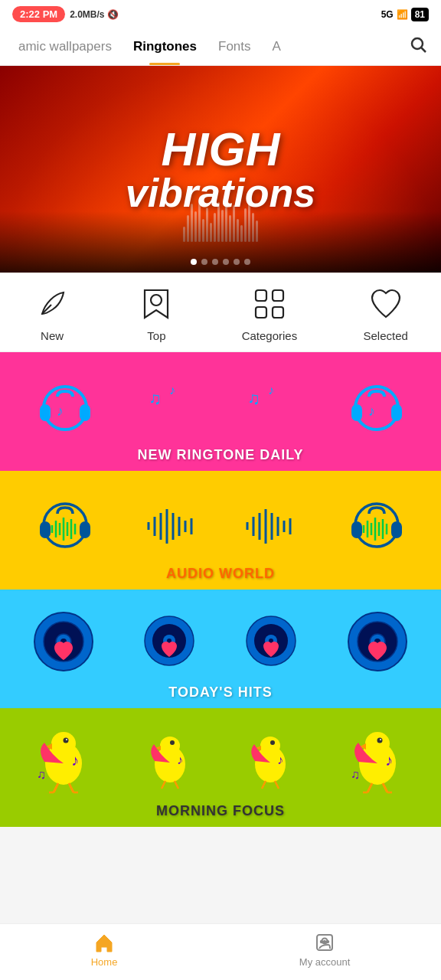  Describe the element at coordinates (52, 304) in the screenshot. I see `leaf-icon` at that location.